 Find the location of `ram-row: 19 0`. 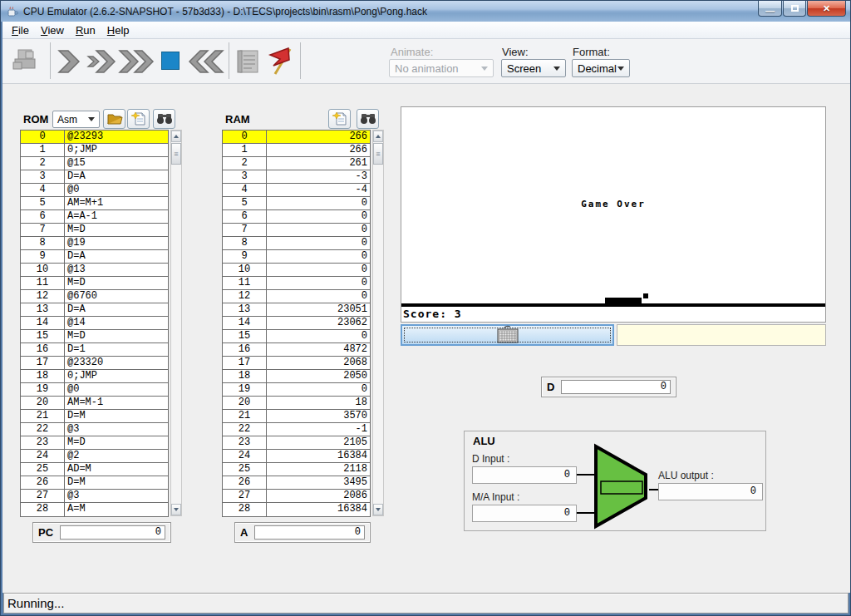

ram-row: 19 0 is located at coordinates (296, 390).